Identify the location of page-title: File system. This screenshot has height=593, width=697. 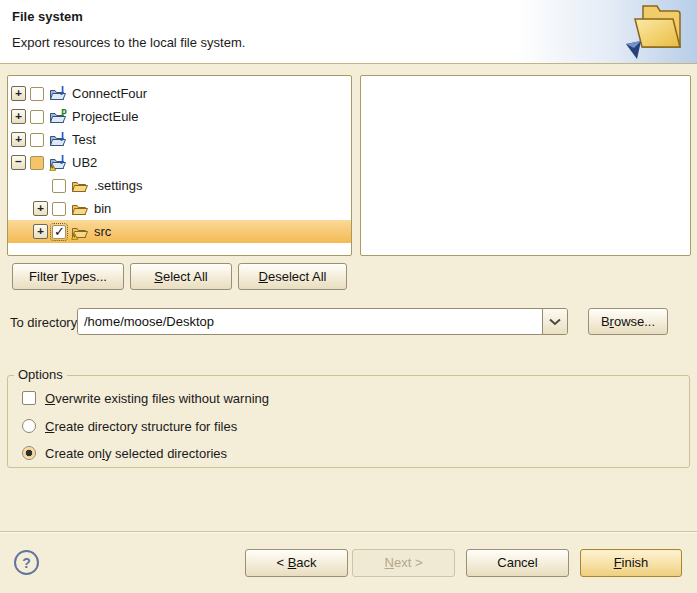
(48, 16).